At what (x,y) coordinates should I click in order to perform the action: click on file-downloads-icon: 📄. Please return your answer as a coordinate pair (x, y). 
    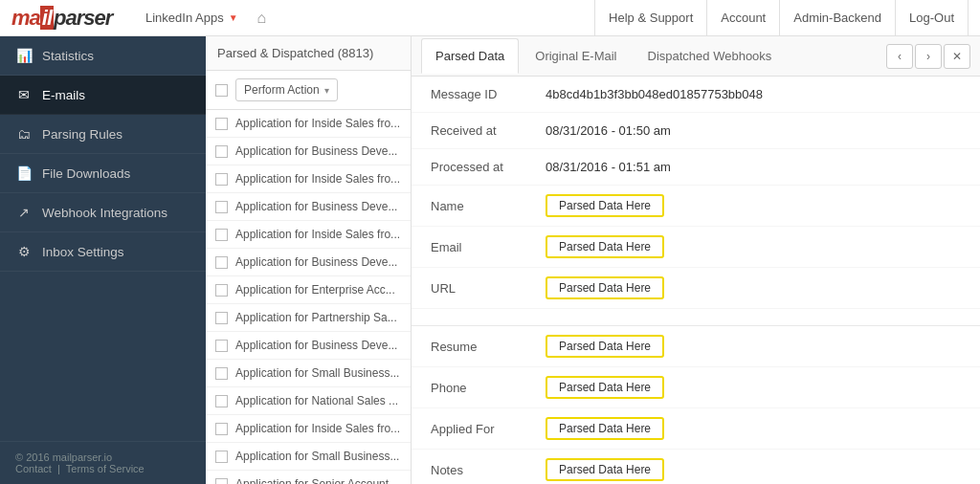
    Looking at the image, I should click on (24, 173).